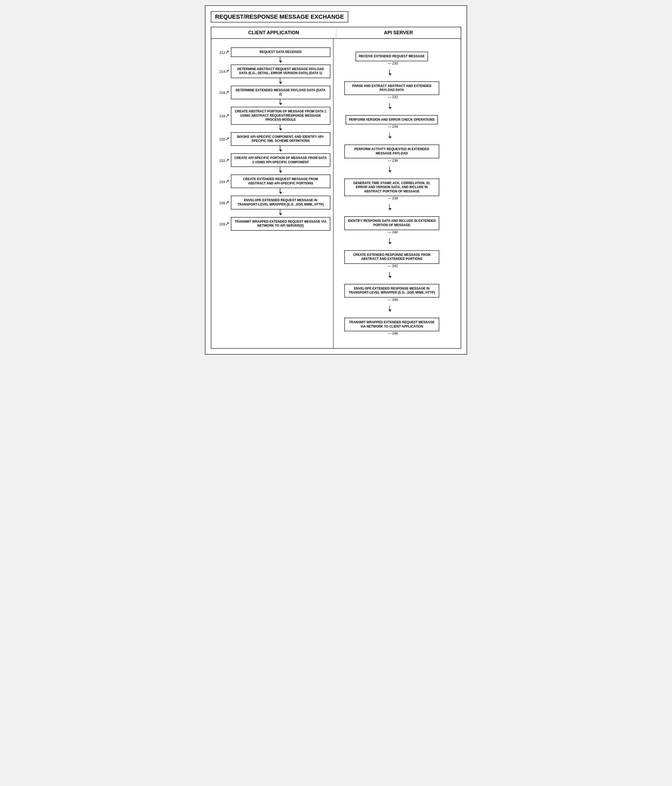  I want to click on step-box-wrap-230: RECEIVE EXTENDED REQUEST MESSAGE — 230, so click(394, 58).